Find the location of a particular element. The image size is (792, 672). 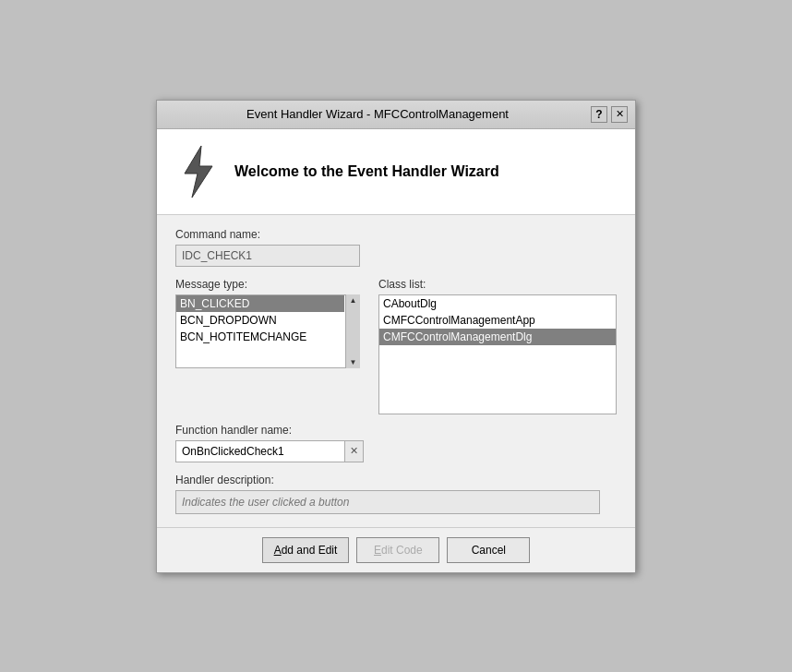

add-edit-underline: A is located at coordinates (278, 550).